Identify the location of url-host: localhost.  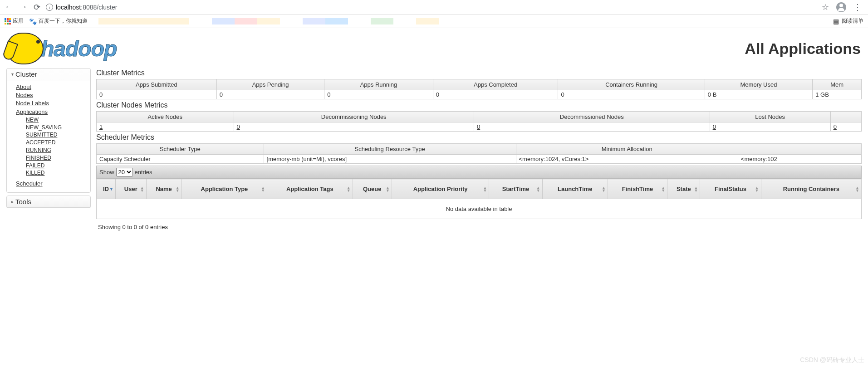
(68, 7).